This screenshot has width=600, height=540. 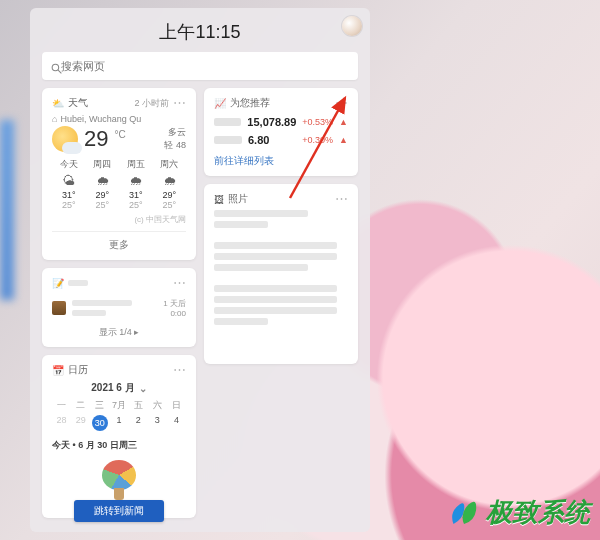 What do you see at coordinates (281, 161) in the screenshot?
I see `finance-link: 前往详细列表` at bounding box center [281, 161].